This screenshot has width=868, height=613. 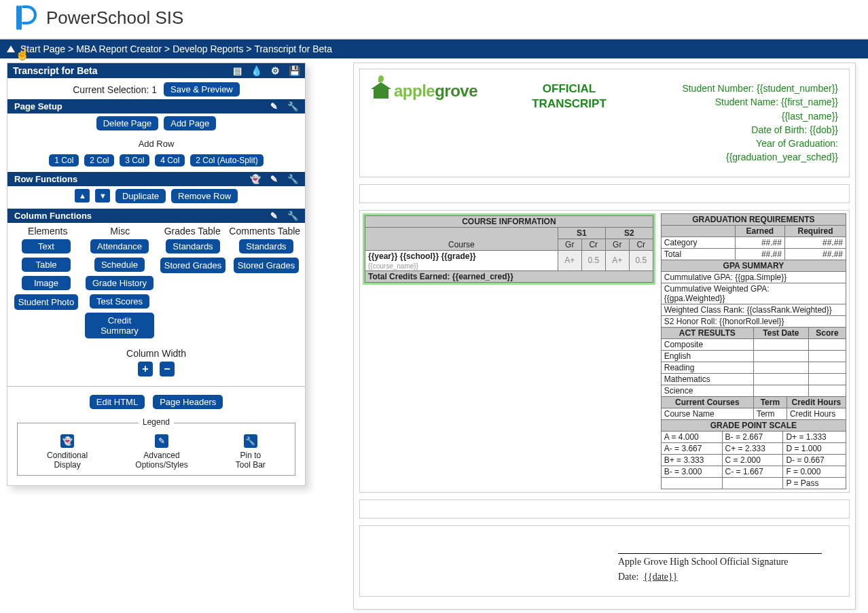 I want to click on col-1-button: 1 Col, so click(x=64, y=160).